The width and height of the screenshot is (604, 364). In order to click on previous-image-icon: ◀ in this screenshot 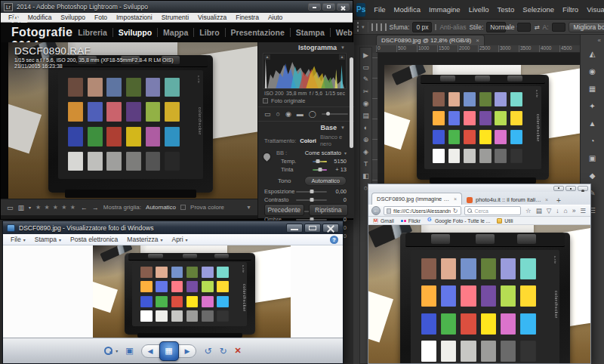, I will do `click(151, 351)`.